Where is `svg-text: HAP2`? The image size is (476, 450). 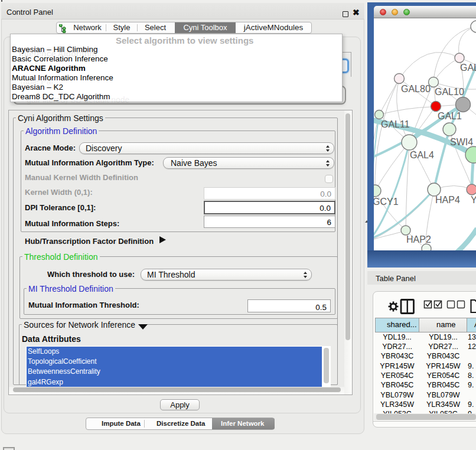 svg-text: HAP2 is located at coordinates (419, 240).